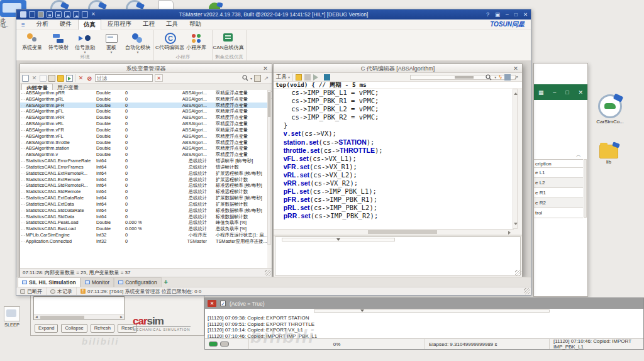  I want to click on excel-menu-icon: ▦, so click(541, 92).